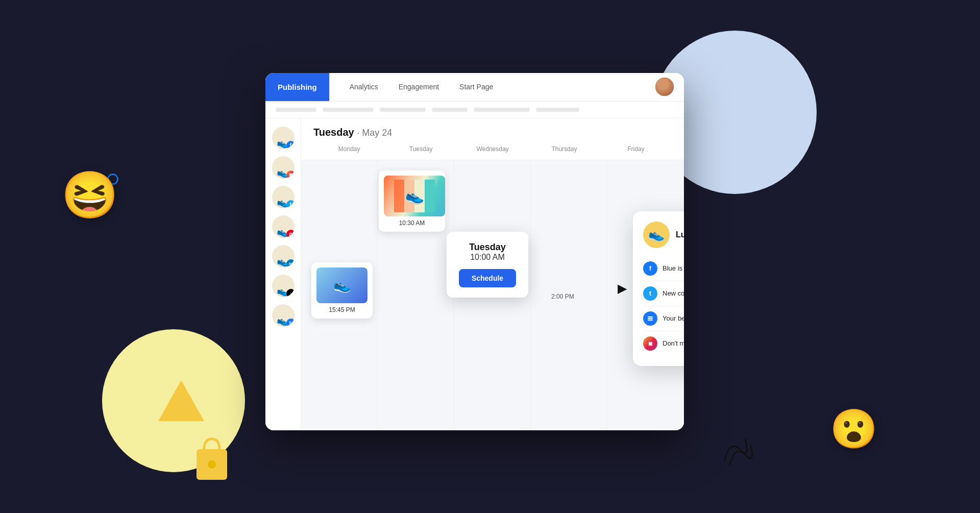 This screenshot has height=513, width=980. I want to click on nav-bar: Publishing Analytics Engagement Start Pa…, so click(475, 87).